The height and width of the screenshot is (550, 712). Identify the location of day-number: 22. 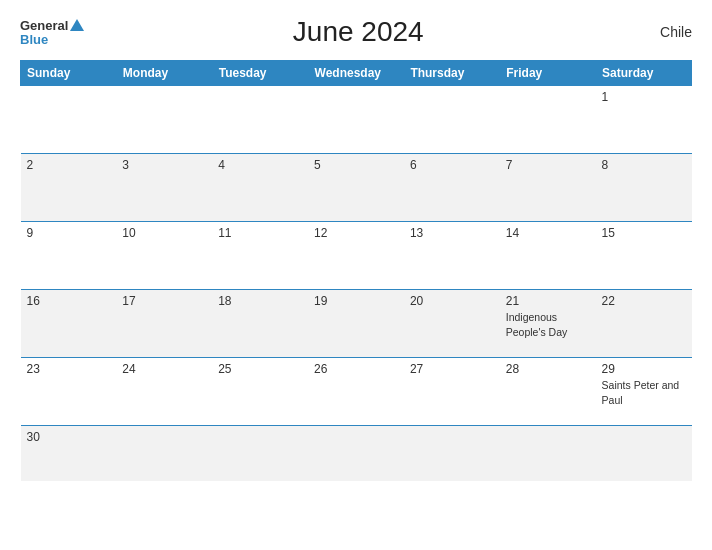
(644, 301).